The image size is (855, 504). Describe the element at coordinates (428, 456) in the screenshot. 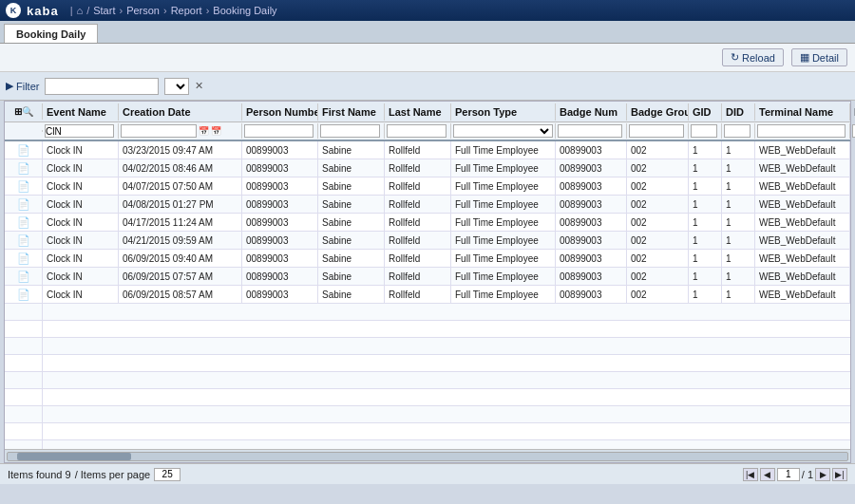

I see `horizontal-scrollbar-area` at that location.